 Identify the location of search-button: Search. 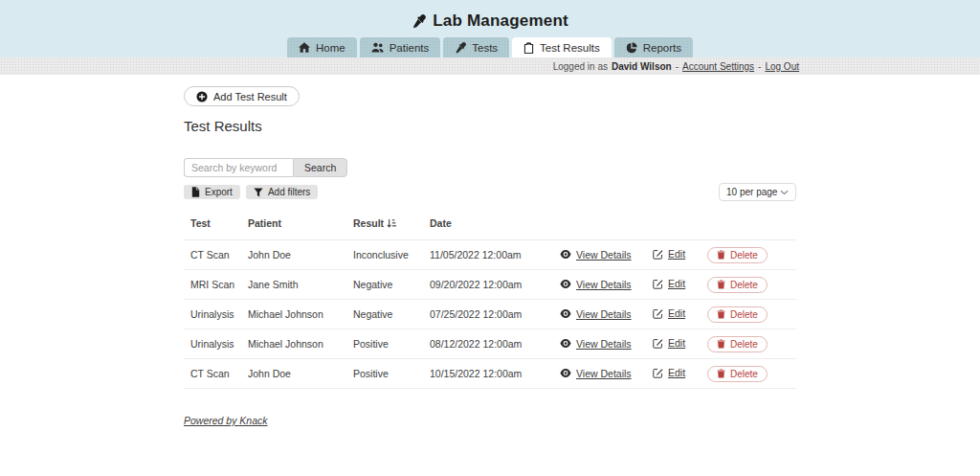
(320, 168).